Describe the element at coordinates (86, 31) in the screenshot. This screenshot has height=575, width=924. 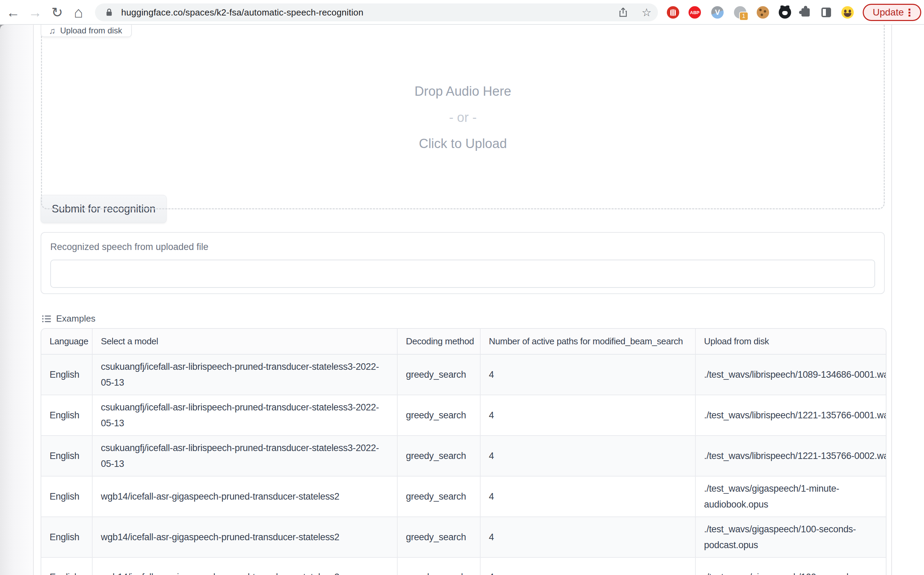
I see `tab-upload-from-disk: ♫ Upload from disk` at that location.